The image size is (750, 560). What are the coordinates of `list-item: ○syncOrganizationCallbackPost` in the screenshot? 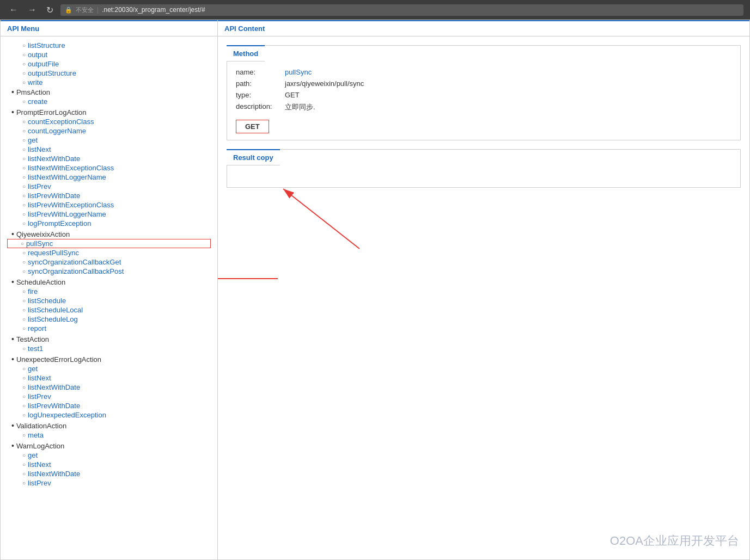 It's located at (109, 271).